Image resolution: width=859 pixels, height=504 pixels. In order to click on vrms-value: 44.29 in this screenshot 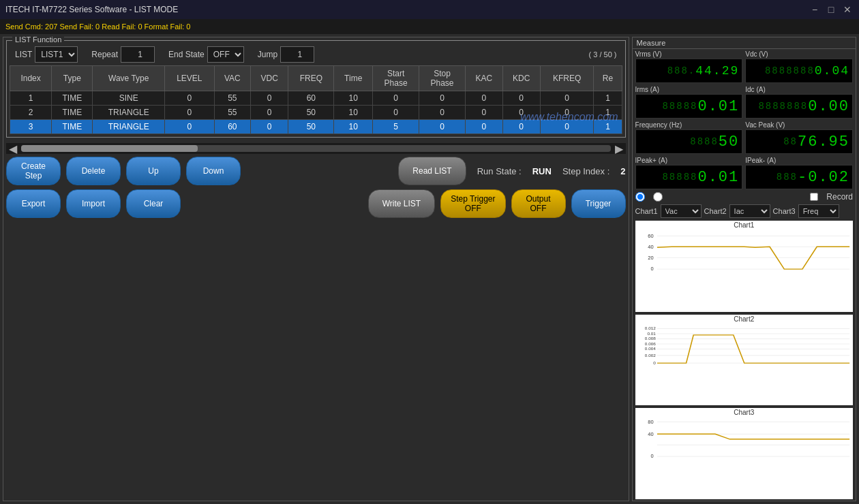, I will do `click(717, 71)`.